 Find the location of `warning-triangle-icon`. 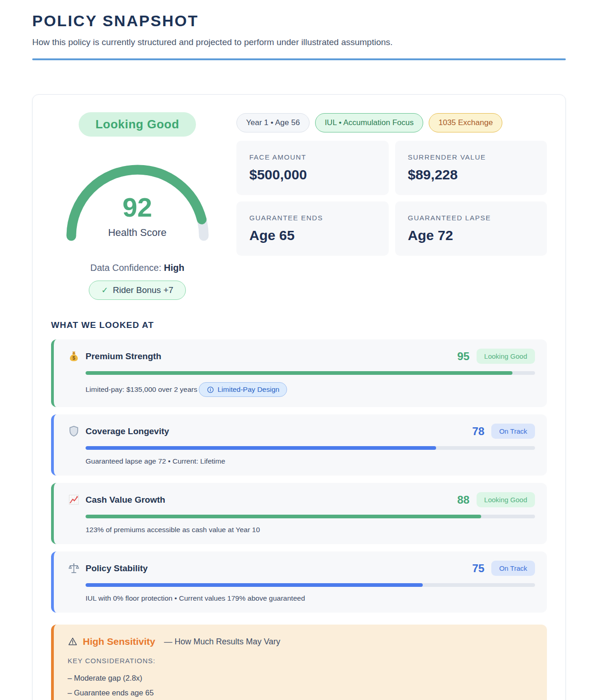

warning-triangle-icon is located at coordinates (73, 642).